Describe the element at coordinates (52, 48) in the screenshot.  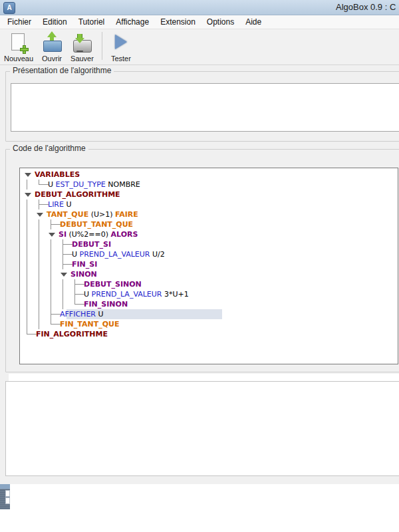
I see `open-button: Ouvrir` at that location.